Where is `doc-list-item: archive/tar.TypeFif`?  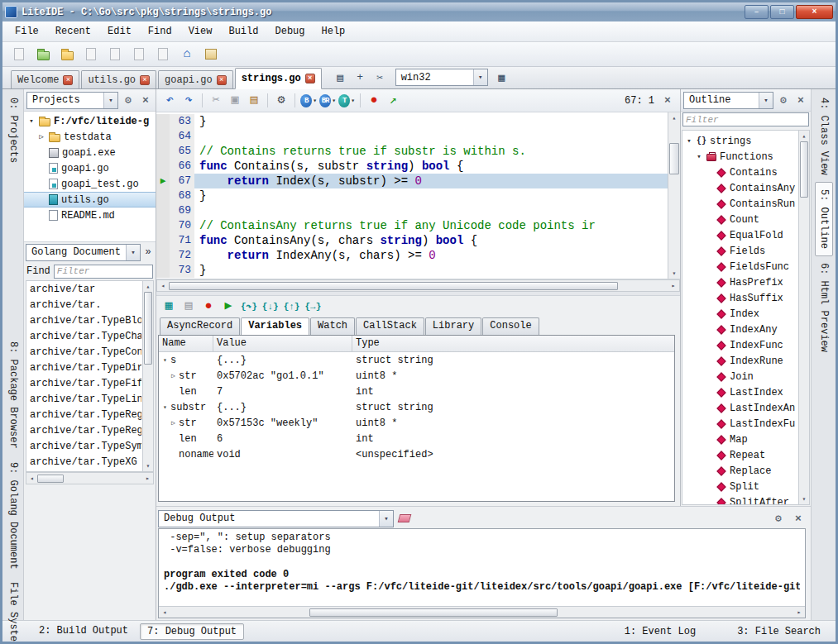
doc-list-item: archive/tar.TypeFif is located at coordinates (84, 384).